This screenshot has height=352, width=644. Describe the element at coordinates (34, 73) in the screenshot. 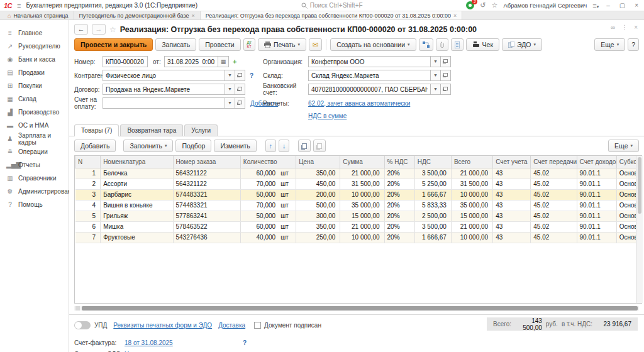

I see `sidebar-item: ▤Продажи` at that location.